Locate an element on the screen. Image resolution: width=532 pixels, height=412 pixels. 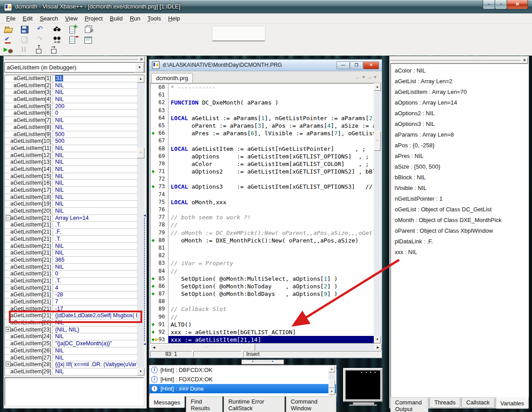
scroll-left-icon: ◀ is located at coordinates (154, 347).